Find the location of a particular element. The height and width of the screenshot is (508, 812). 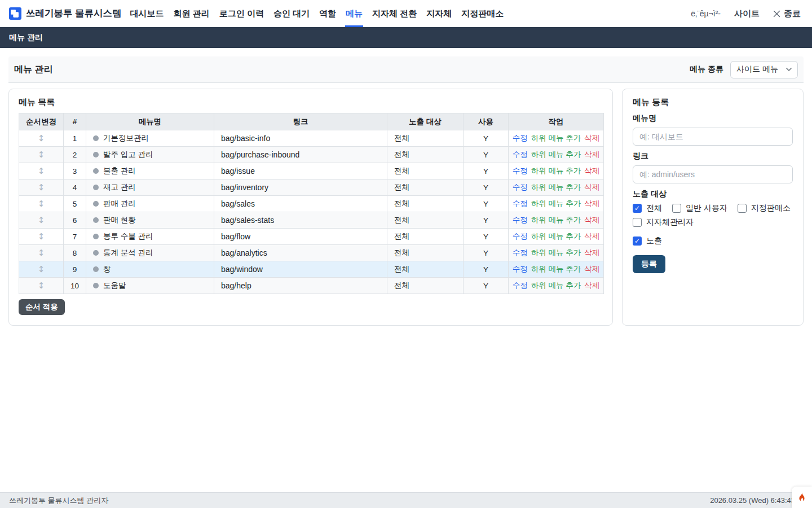

nav-item-5: 메뉴 is located at coordinates (354, 14).